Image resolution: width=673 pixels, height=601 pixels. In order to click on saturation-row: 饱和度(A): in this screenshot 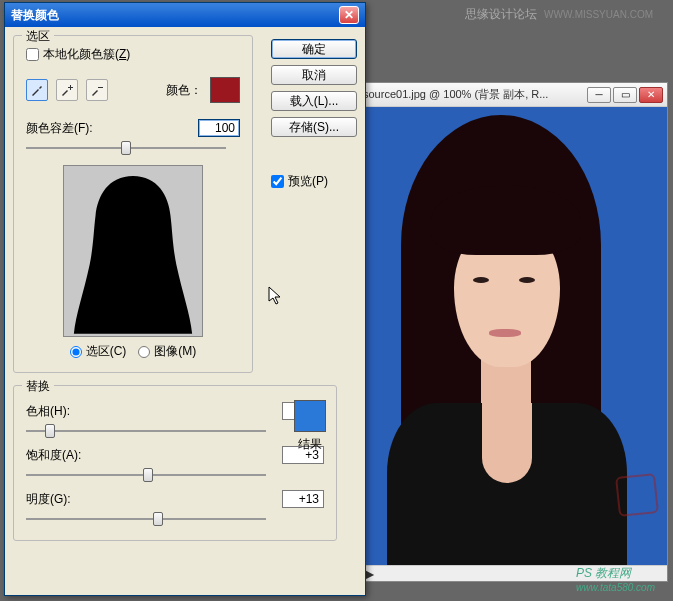, I will do `click(175, 455)`.